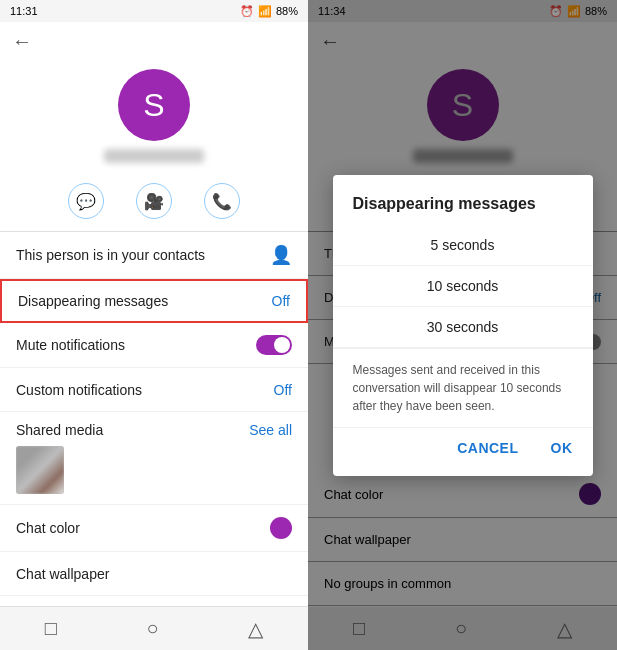 This screenshot has width=617, height=650. I want to click on profile-name, so click(154, 156).